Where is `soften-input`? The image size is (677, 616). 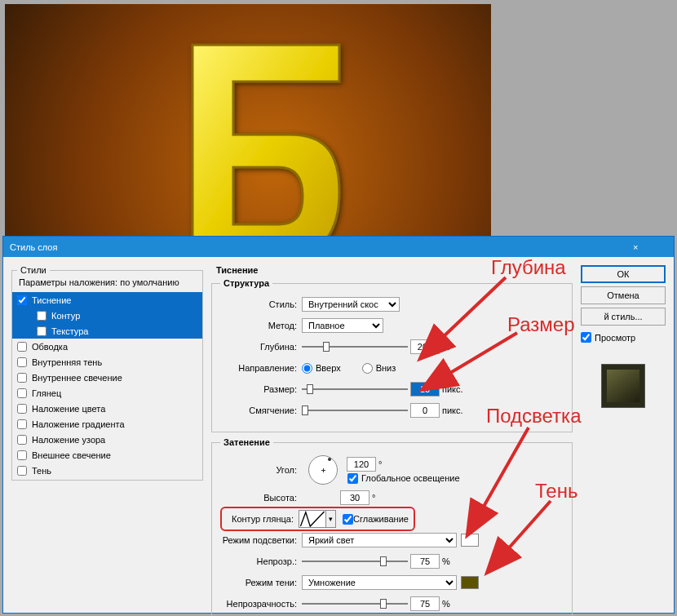
soften-input is located at coordinates (425, 410).